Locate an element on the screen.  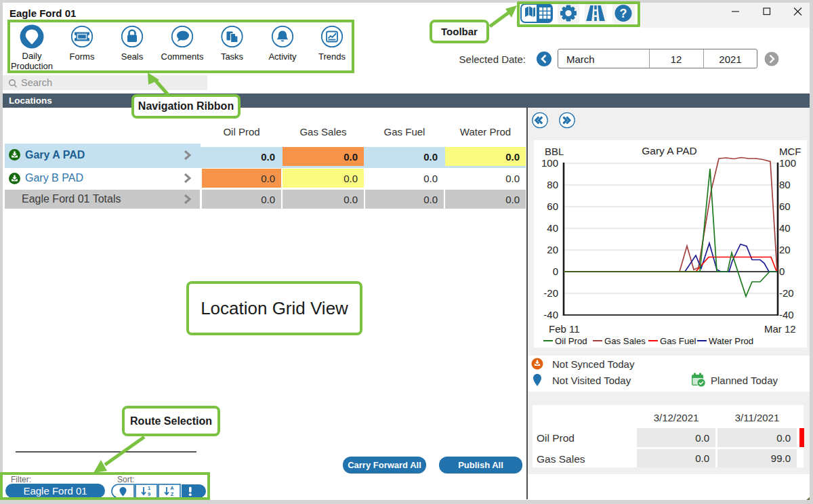
svg-text: Gary A PAD is located at coordinates (669, 150).